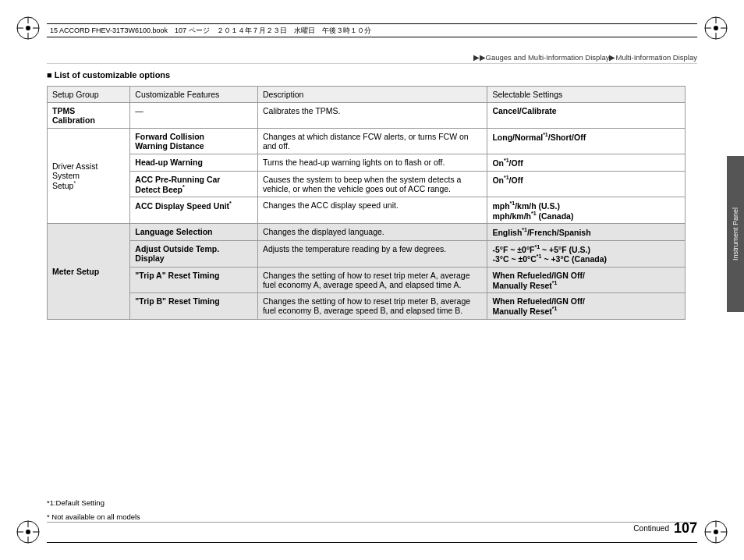  Describe the element at coordinates (28, 532) in the screenshot. I see `corner-decoration-bl` at that location.